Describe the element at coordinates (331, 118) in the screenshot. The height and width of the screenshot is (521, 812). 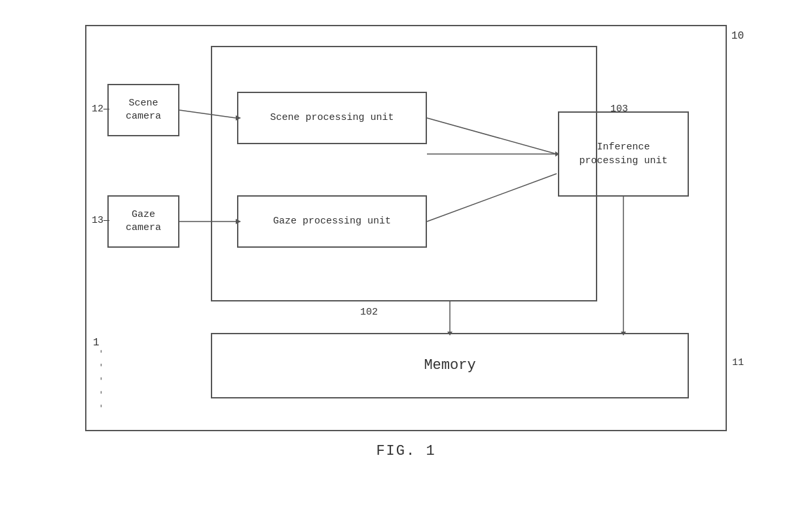
I see `scene-processing-unit-label: Scene processing unit` at that location.